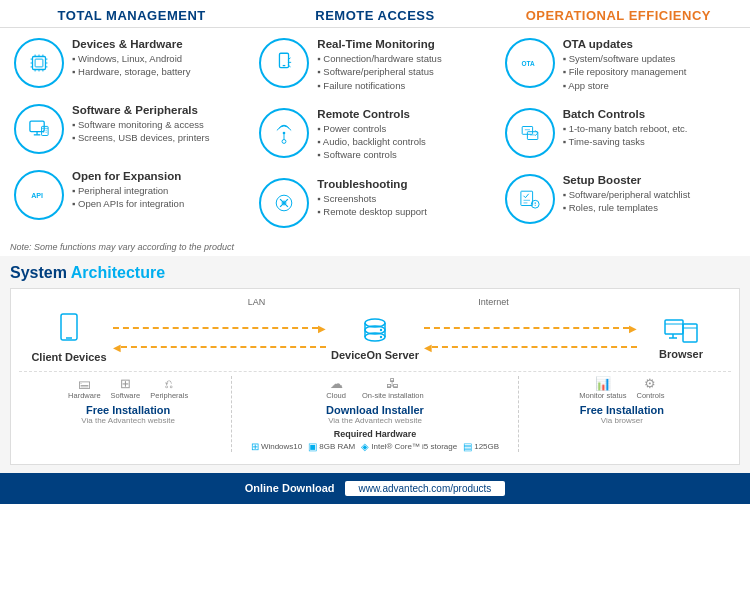  What do you see at coordinates (130, 414) in the screenshot?
I see `client-detail: 🖴 Hardware ⊞ Software ⎌ Peripherals Free…` at bounding box center [130, 414].